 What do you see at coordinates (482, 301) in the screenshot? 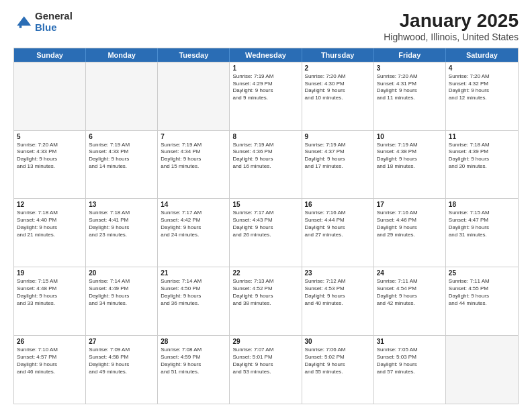
I see `calendar-cell: 25Sunrise: 7:11 AM Sunset: 4:55 PM Dayli…` at bounding box center [482, 301].